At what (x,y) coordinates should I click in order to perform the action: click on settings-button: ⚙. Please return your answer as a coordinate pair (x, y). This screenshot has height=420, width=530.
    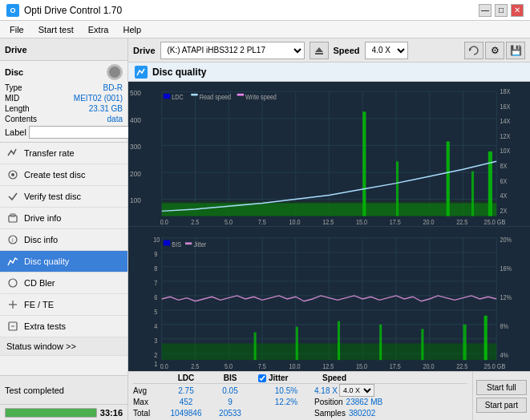
    Looking at the image, I should click on (495, 50).